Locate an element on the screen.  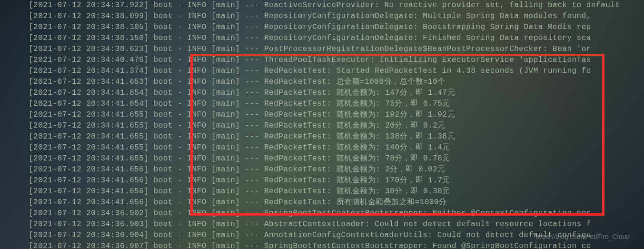
watermark-text: https://blog.csdn.net/Fire_Cloud is located at coordinates (583, 237).